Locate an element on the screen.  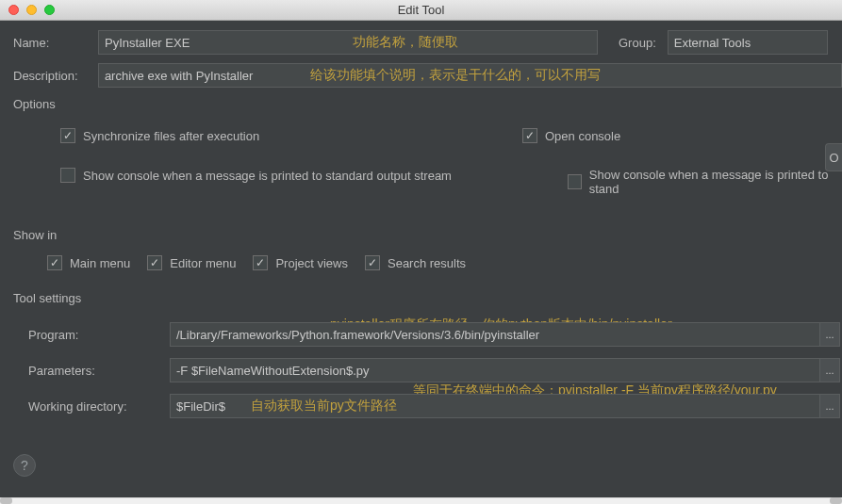
options-heading: Options is located at coordinates (428, 104).